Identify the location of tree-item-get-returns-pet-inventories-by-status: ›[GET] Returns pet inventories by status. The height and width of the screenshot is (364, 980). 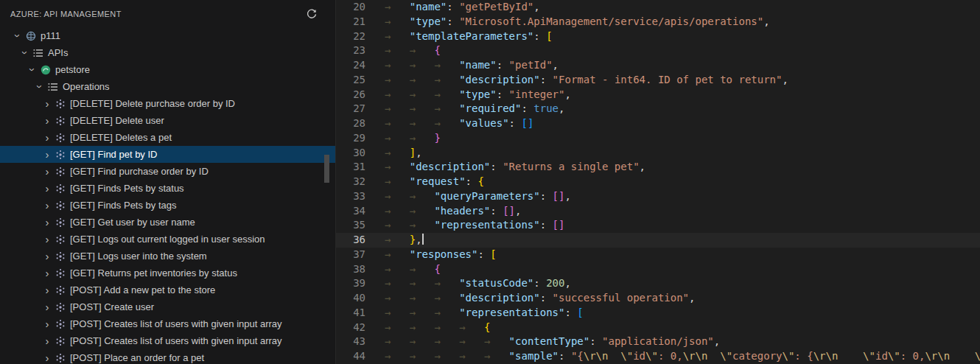
(168, 273).